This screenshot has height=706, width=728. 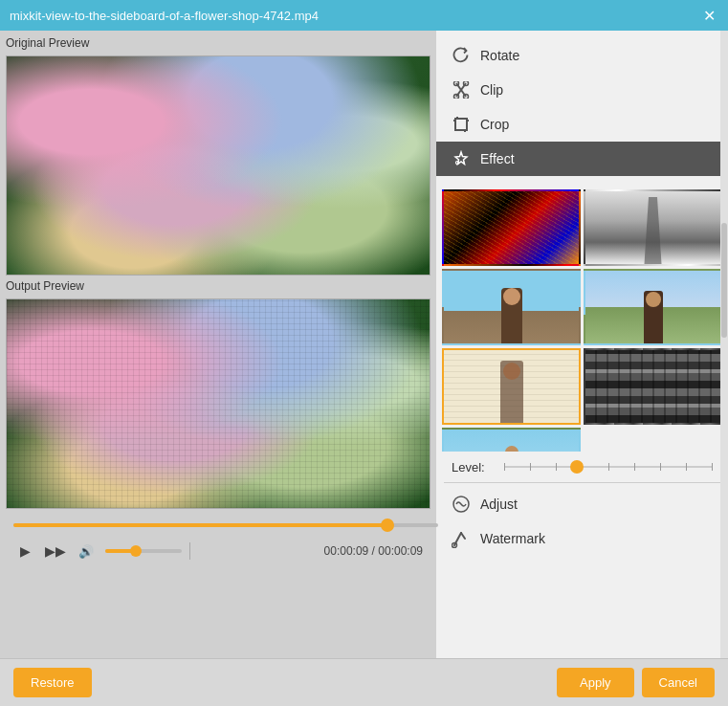 I want to click on tool-crop: Crop, so click(x=582, y=124).